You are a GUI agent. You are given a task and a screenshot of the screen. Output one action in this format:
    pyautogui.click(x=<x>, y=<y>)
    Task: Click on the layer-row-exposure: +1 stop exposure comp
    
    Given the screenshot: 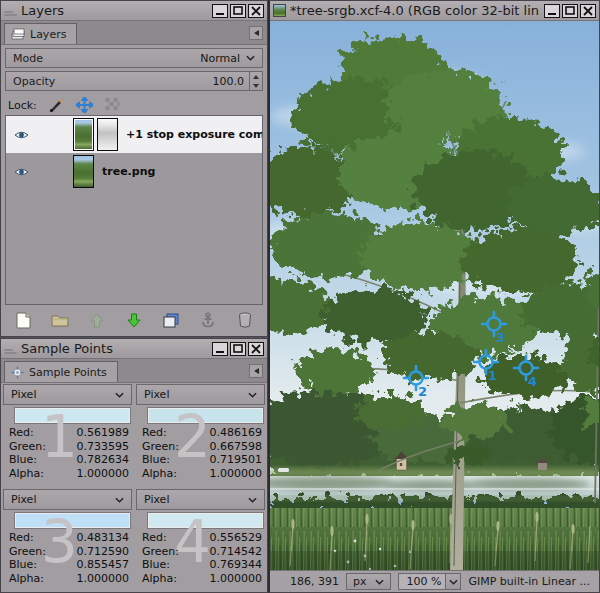 What is the action you would take?
    pyautogui.click(x=134, y=134)
    